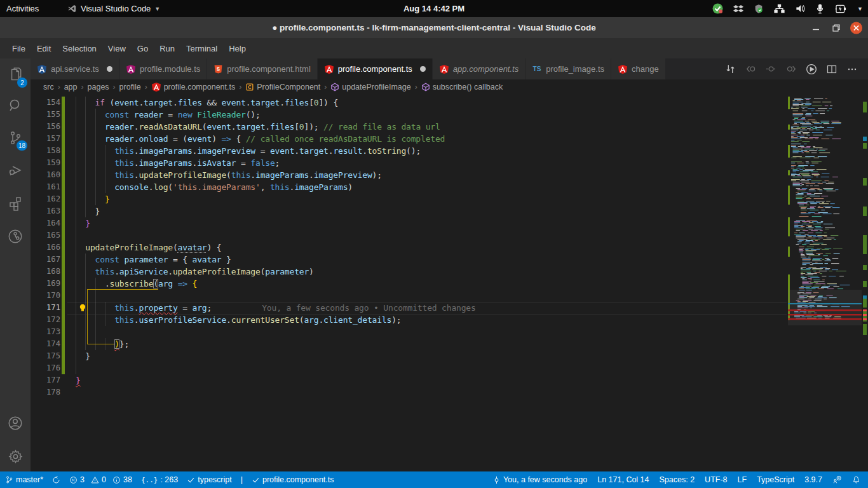 The image size is (868, 488). Describe the element at coordinates (15, 138) in the screenshot. I see `sidebar-item-source-control: 18` at that location.